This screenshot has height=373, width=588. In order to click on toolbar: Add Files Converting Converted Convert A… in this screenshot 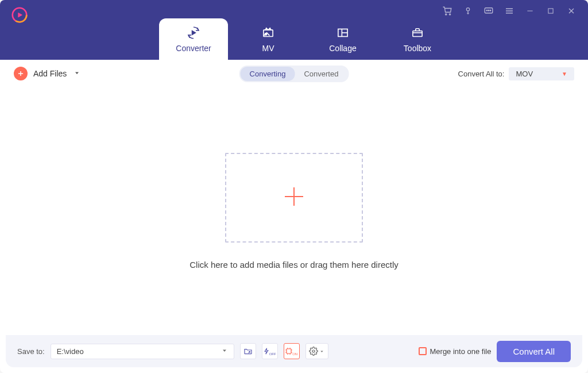, I will do `click(294, 74)`.